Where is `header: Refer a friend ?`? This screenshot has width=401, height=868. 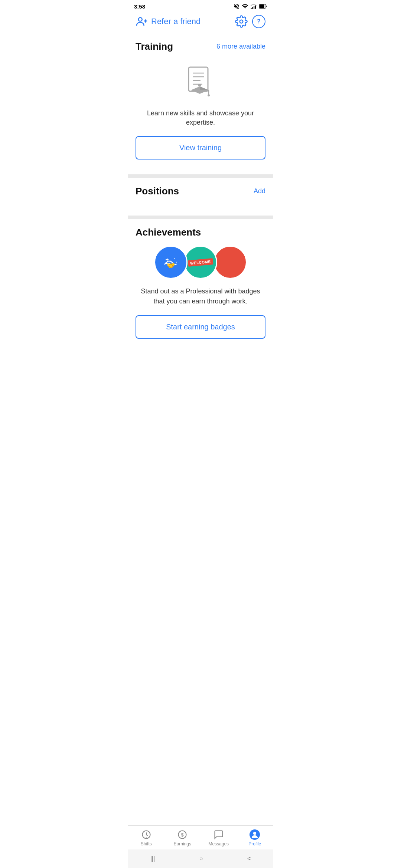 header: Refer a friend ? is located at coordinates (200, 22).